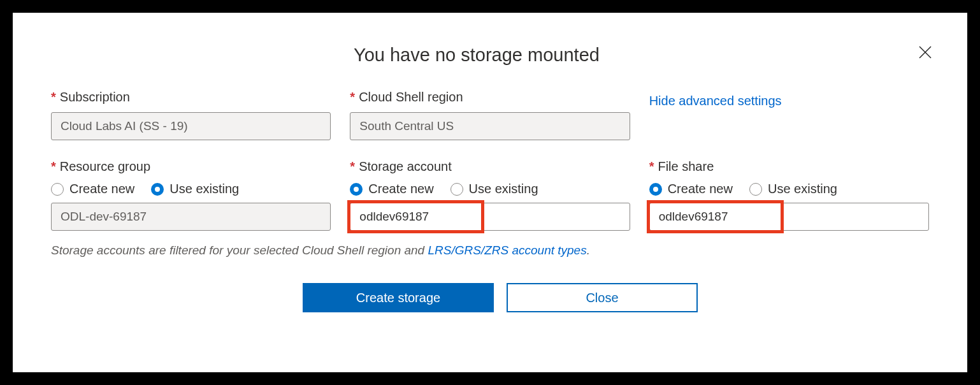 Image resolution: width=980 pixels, height=385 pixels. What do you see at coordinates (691, 189) in the screenshot?
I see `fs-create-new-radio: Create new` at bounding box center [691, 189].